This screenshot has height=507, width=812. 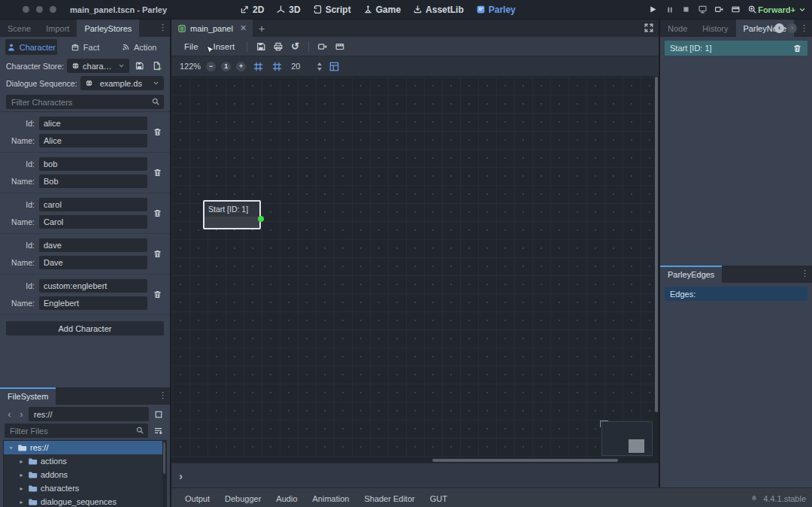 I want to click on print-icon, so click(x=278, y=47).